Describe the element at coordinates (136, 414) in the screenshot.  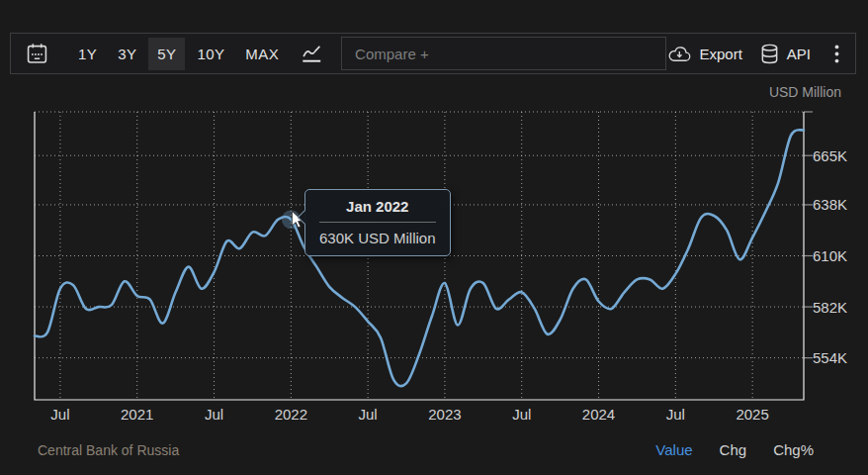
I see `x-axis-tick-label: 2021` at that location.